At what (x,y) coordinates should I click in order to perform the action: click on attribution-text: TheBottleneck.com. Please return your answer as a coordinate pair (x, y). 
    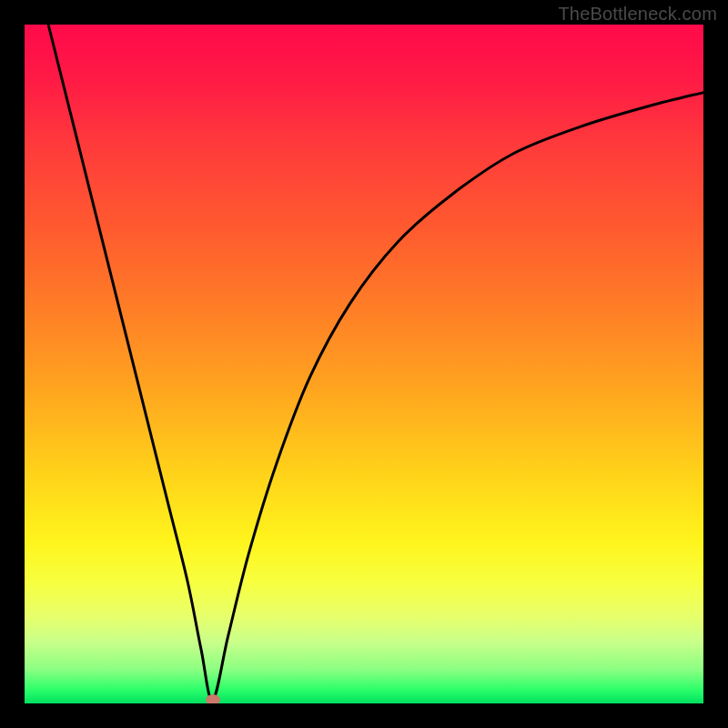
    Looking at the image, I should click on (637, 15).